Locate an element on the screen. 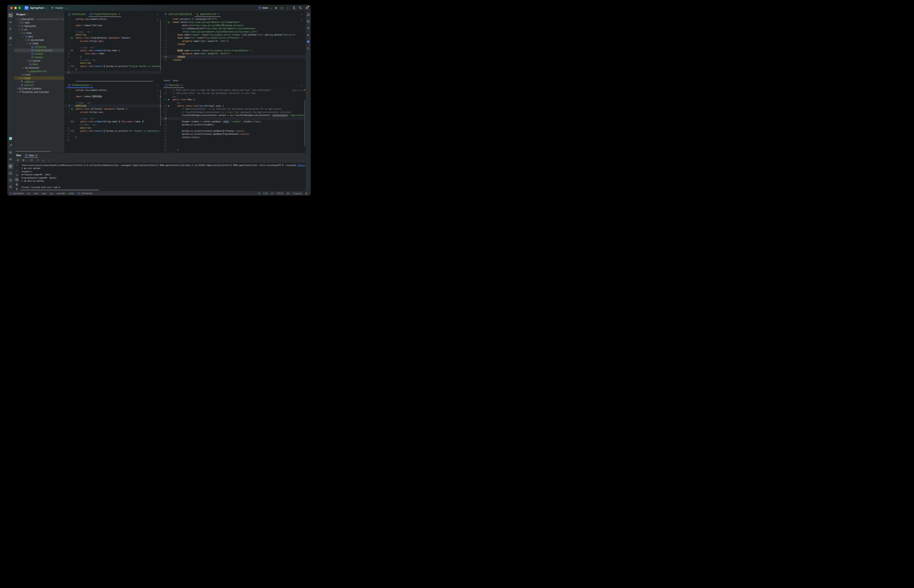 The image size is (914, 588). pull-requests-tool-icon: ? is located at coordinates (11, 29).